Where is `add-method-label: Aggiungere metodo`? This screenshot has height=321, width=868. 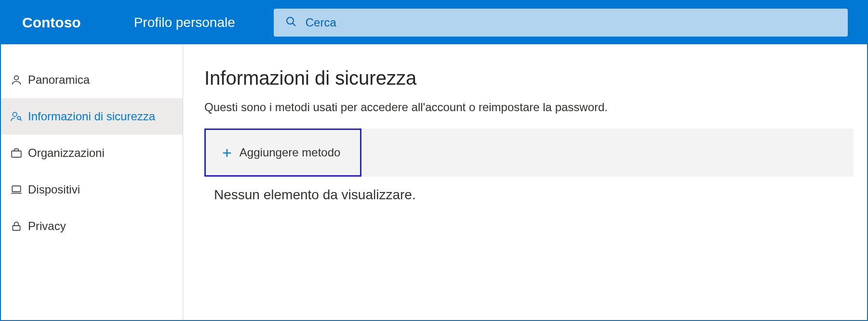
add-method-label: Aggiungere metodo is located at coordinates (290, 153).